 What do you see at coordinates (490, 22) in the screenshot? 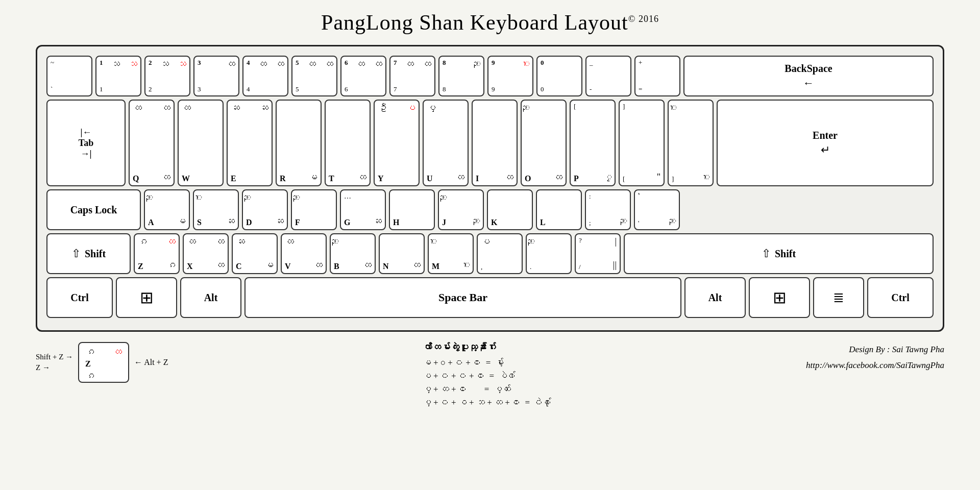
I see `page-title: PangLong Shan Keyboard Layout© 2016` at bounding box center [490, 22].